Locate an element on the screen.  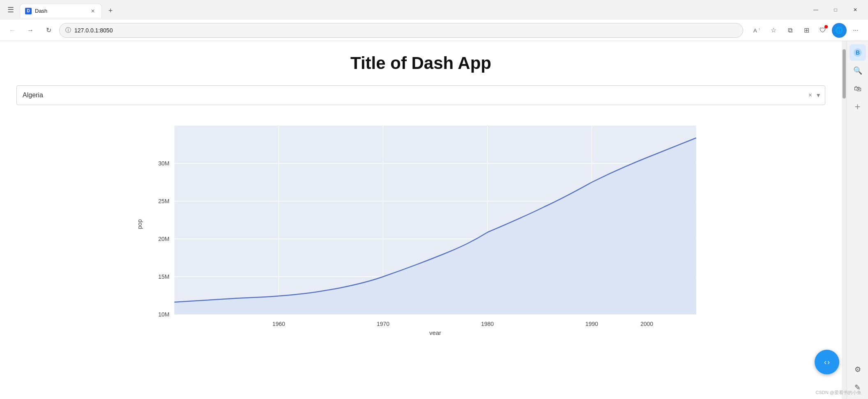
x-axis-label: year is located at coordinates (435, 332).